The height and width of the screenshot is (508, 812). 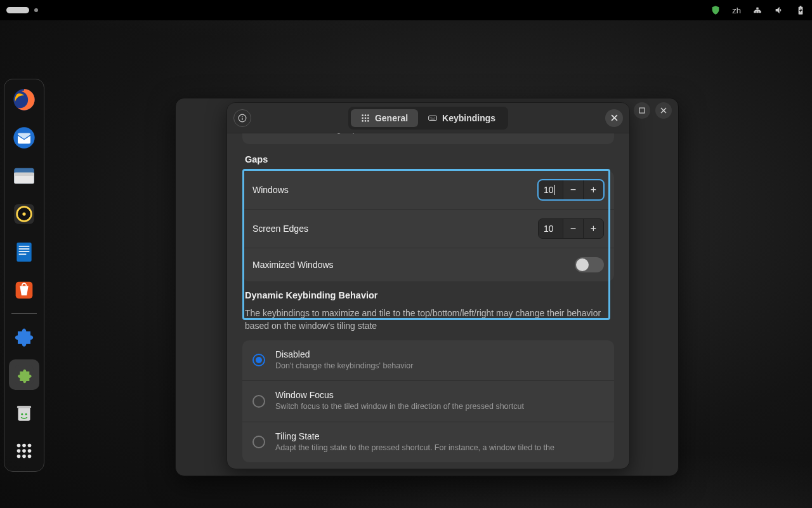 What do you see at coordinates (406, 10) in the screenshot?
I see `top-panel: zh` at bounding box center [406, 10].